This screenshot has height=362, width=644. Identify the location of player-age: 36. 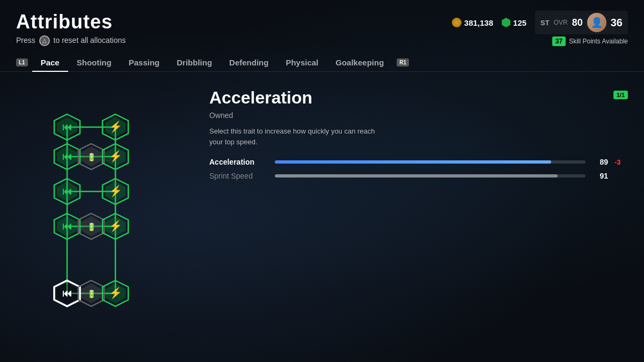
(617, 23).